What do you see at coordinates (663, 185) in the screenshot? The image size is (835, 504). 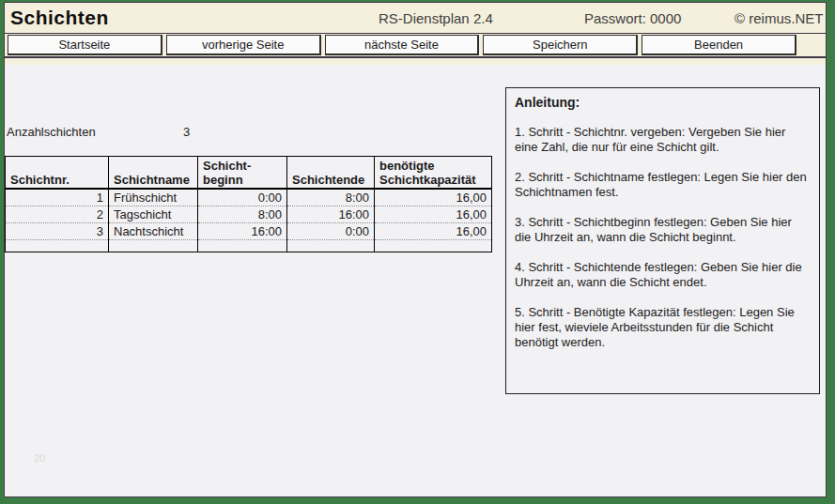 I see `instruction-step: 2. Schritt - Schichtname festlegen: Lege…` at bounding box center [663, 185].